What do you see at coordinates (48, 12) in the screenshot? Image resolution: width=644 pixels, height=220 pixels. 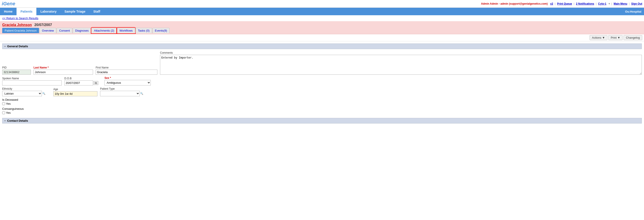 I see `nav-laboratory: Laboratory` at bounding box center [48, 12].